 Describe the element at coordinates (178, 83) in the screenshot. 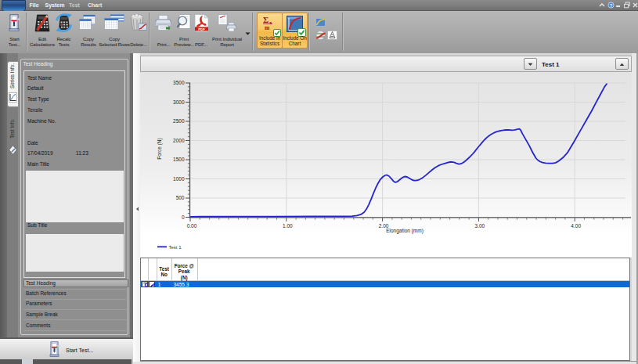

I see `svg-text: 3500` at that location.